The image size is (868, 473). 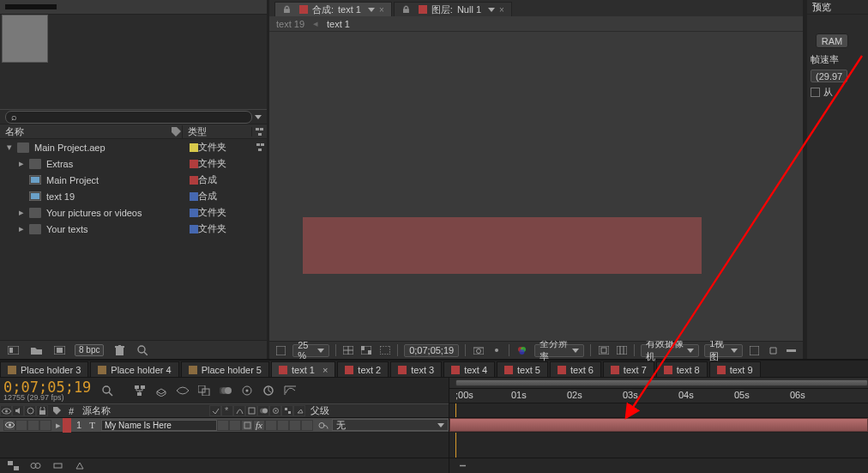 I want to click on layer-viewer-tab: 🔒︎图层:Null 1×, so click(x=453, y=9).